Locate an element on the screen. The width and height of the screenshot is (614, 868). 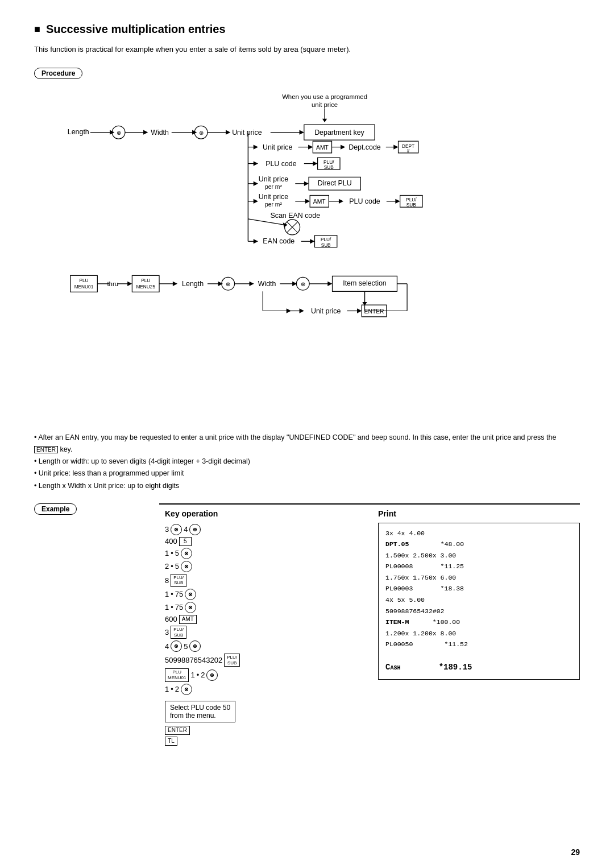
svg-text: MENU01 is located at coordinates (84, 287).